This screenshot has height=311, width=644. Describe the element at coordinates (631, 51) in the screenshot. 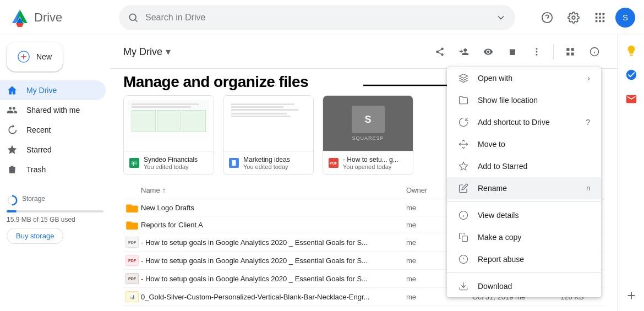

I see `right-panel-calendar-button` at that location.